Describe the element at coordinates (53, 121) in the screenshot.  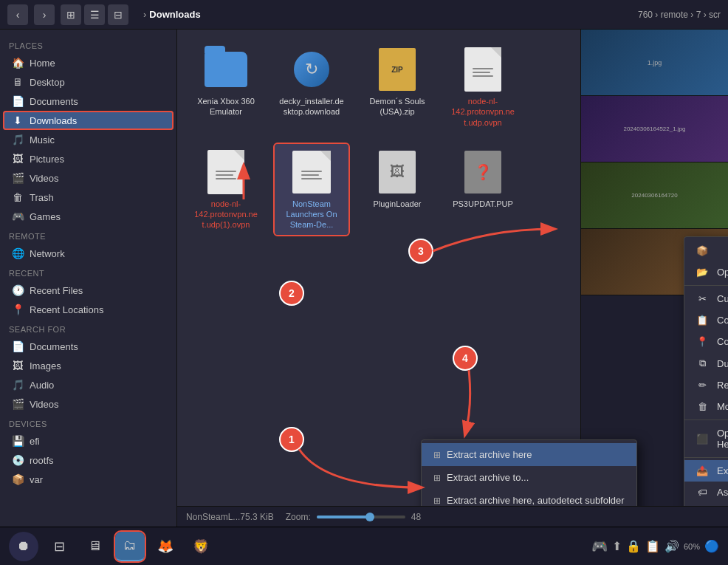
I see `sidebar-item-downloads-label: Downloads` at that location.